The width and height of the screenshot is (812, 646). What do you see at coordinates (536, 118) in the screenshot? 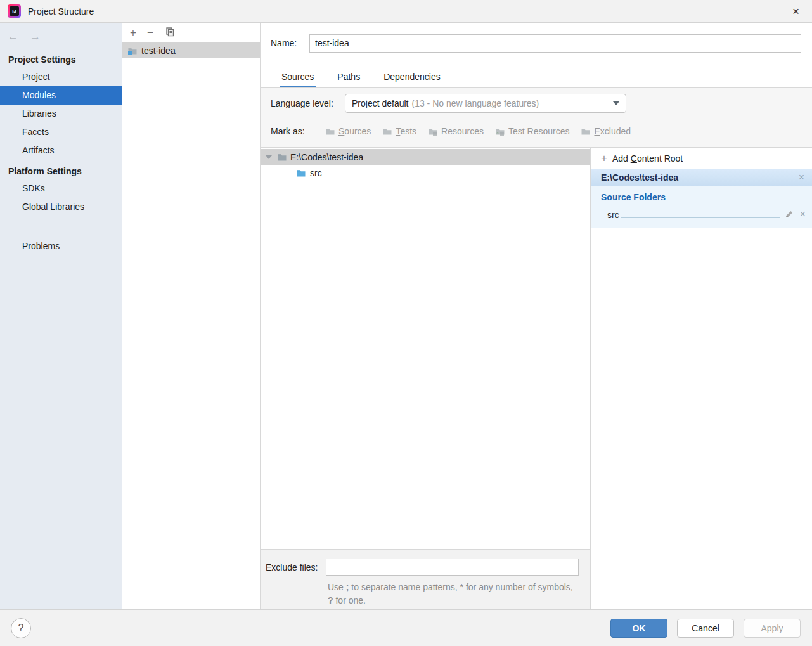
I see `sources-options: Language level: Project default (13 - No…` at bounding box center [536, 118].